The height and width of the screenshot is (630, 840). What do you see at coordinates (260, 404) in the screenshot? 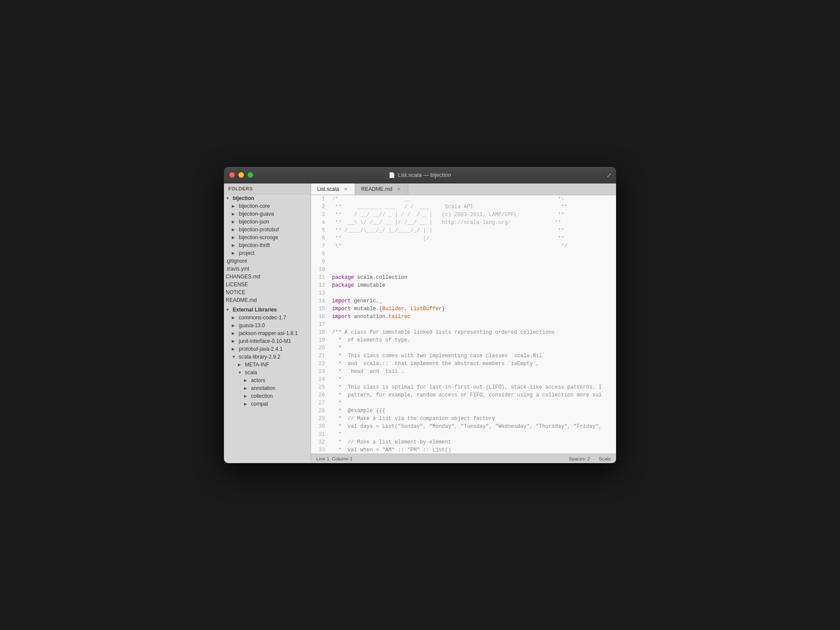
I see `folder-label: compat` at bounding box center [260, 404].